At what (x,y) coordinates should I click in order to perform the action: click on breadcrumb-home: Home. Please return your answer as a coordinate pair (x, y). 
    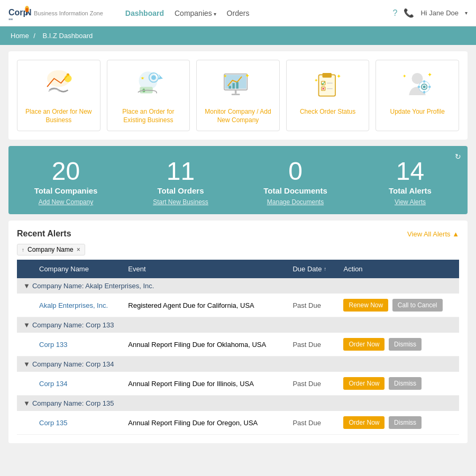
    Looking at the image, I should click on (20, 36).